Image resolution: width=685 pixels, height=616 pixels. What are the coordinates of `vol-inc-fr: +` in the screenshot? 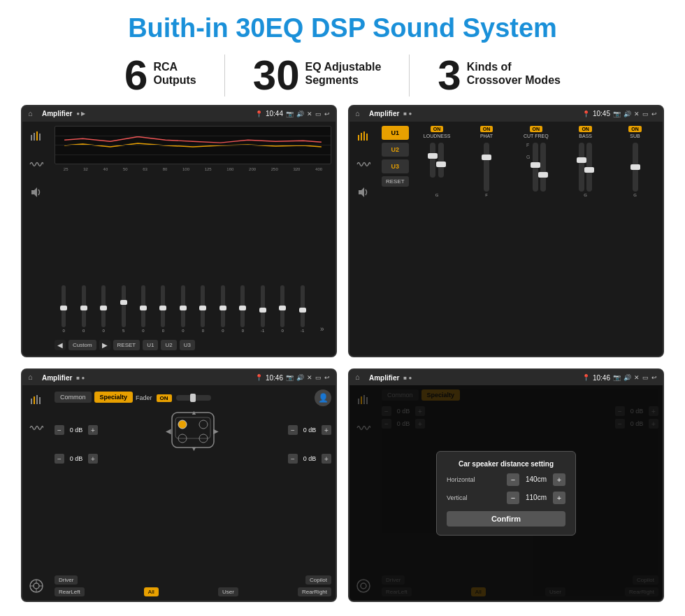 It's located at (326, 430).